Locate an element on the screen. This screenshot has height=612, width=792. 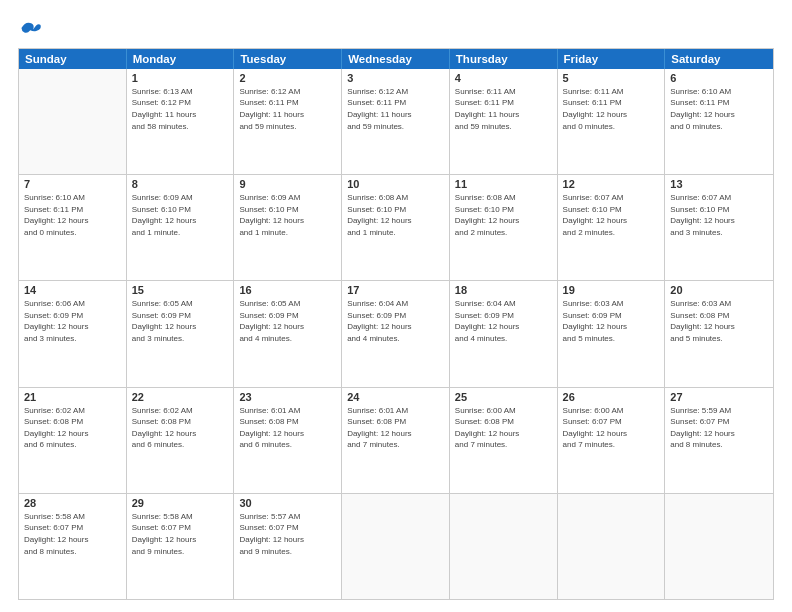
day-number: 1 is located at coordinates (180, 78).